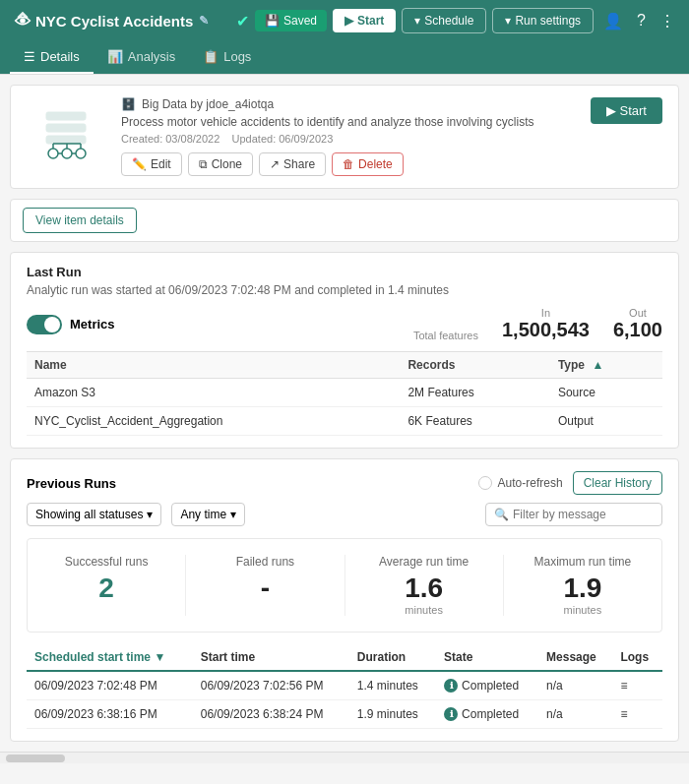  What do you see at coordinates (35, 758) in the screenshot?
I see `scroll-thumb` at bounding box center [35, 758].